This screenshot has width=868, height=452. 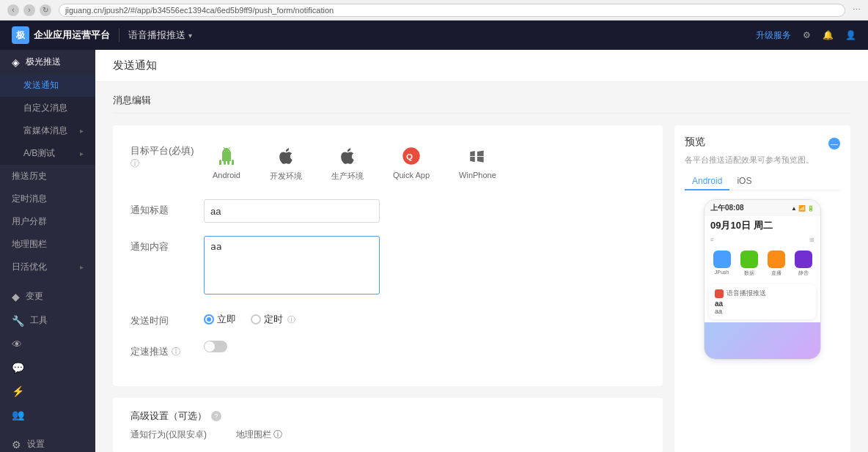 What do you see at coordinates (48, 221) in the screenshot?
I see `sidebar-item-segments: 用户分群` at bounding box center [48, 221].